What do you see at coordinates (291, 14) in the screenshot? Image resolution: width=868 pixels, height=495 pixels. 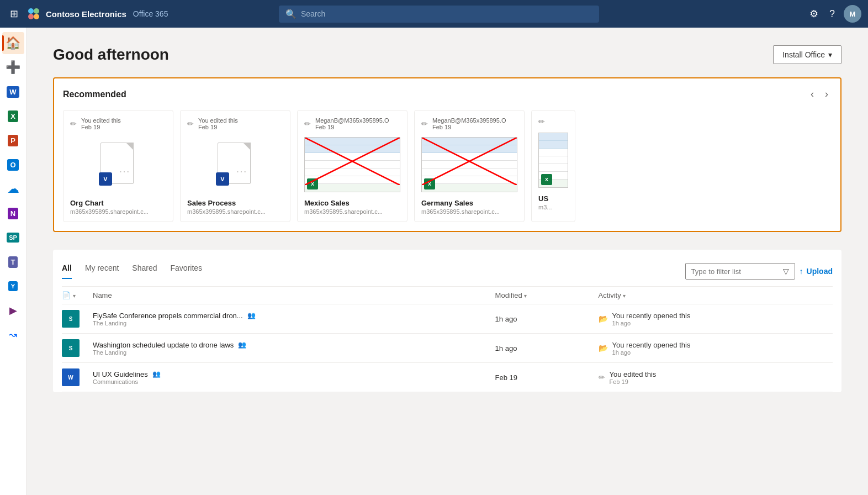 I see `search-icon: 🔍` at bounding box center [291, 14].